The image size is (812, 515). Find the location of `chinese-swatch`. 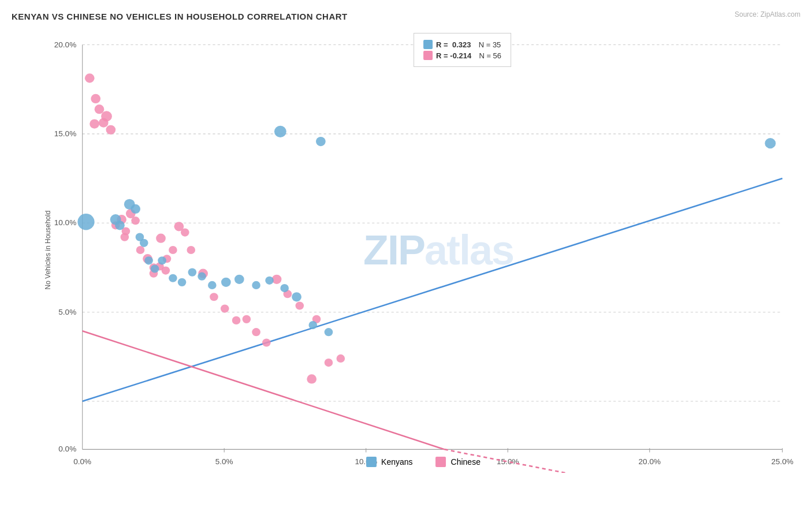

chinese-swatch is located at coordinates (428, 55).